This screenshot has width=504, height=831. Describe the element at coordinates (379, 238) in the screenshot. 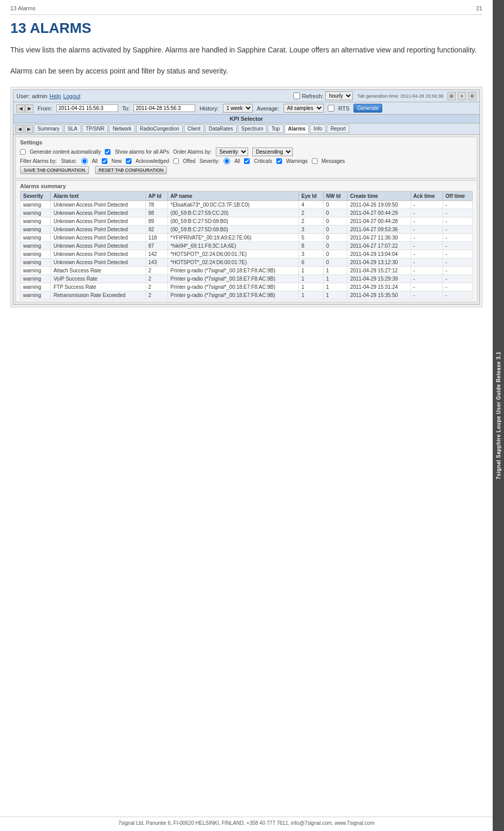

I see `table-cell: 2011-04-27 11:36:30` at that location.